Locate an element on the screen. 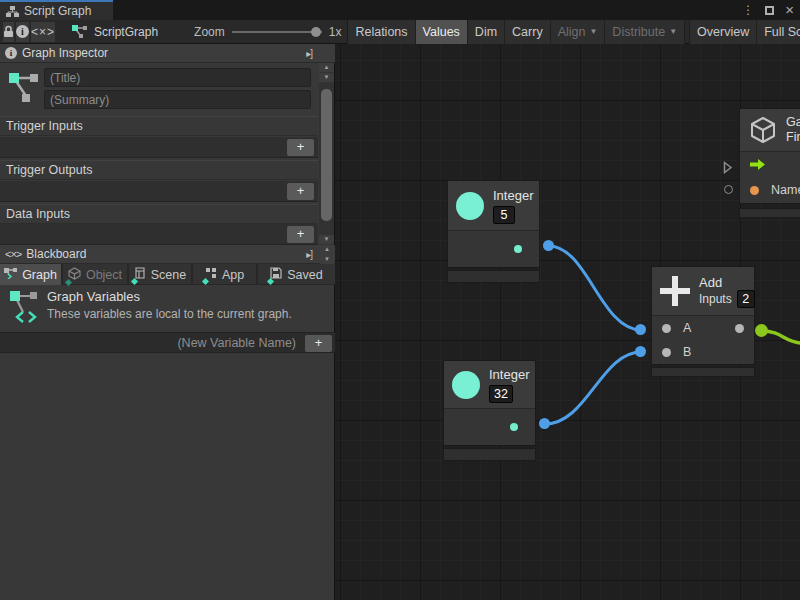 The image size is (800, 600). zoom-label: Zoom is located at coordinates (210, 32).